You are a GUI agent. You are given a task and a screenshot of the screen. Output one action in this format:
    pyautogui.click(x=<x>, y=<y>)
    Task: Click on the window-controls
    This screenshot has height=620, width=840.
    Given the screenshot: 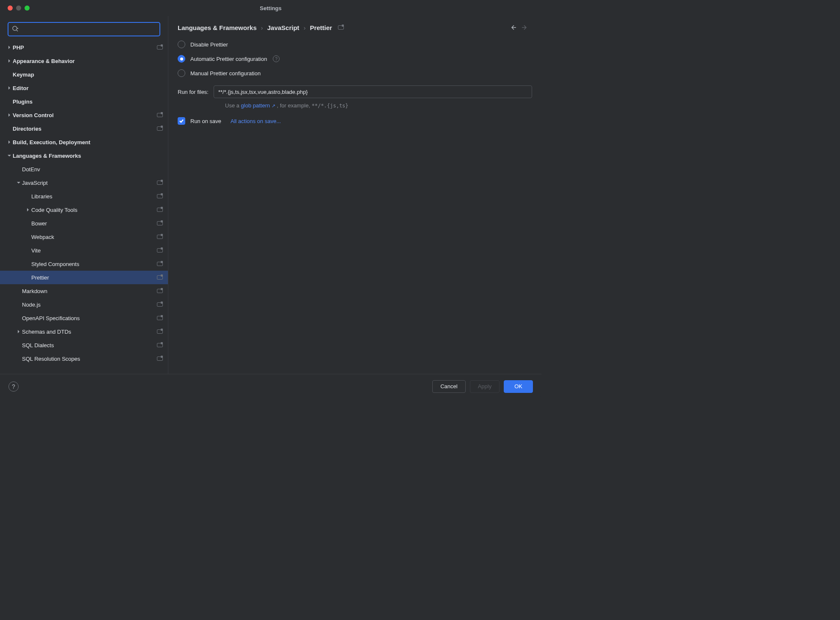 What is the action you would take?
    pyautogui.click(x=15, y=8)
    